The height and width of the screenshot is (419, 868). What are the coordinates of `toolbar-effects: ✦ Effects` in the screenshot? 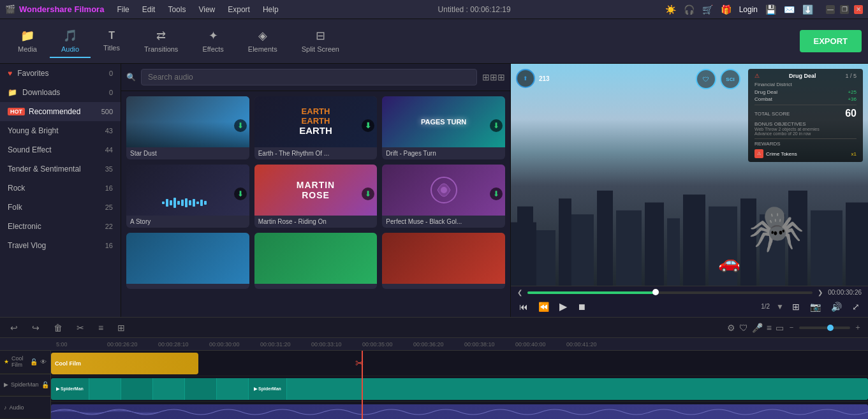 It's located at (213, 41).